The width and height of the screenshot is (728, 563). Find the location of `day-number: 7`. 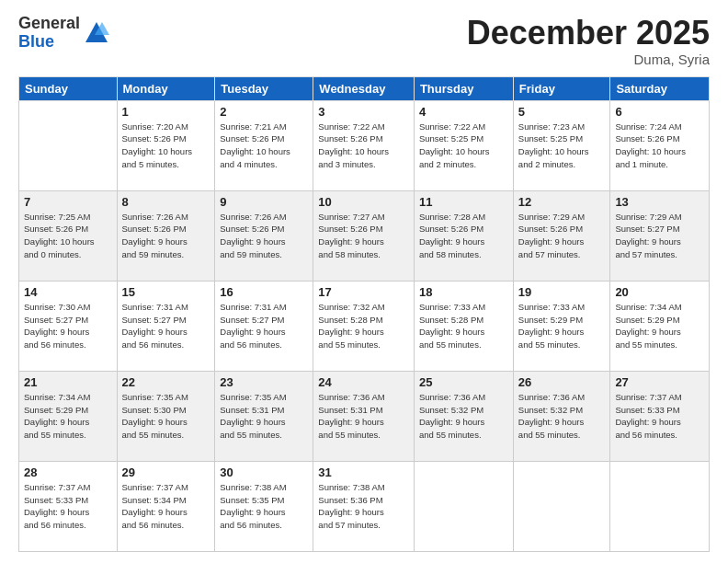

day-number: 7 is located at coordinates (68, 202).